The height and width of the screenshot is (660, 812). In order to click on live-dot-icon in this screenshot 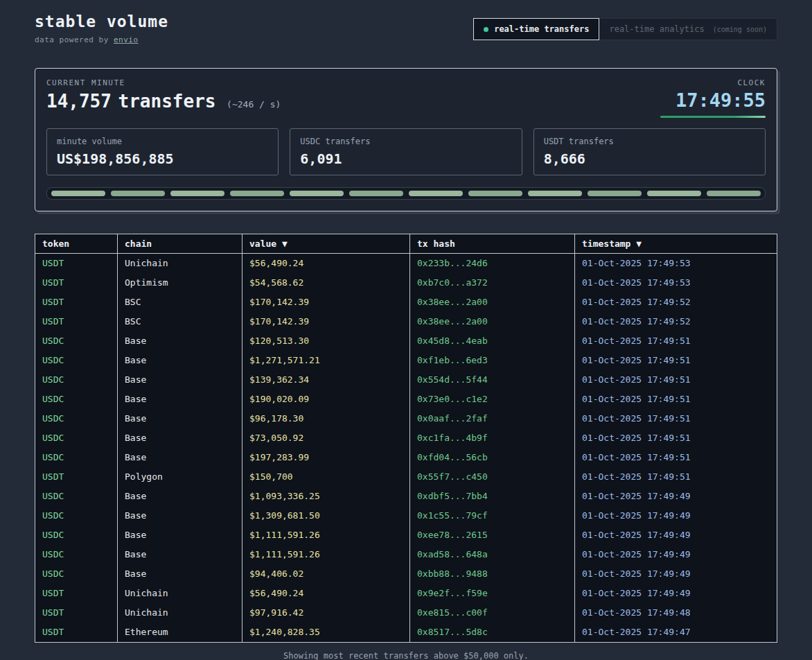, I will do `click(486, 29)`.